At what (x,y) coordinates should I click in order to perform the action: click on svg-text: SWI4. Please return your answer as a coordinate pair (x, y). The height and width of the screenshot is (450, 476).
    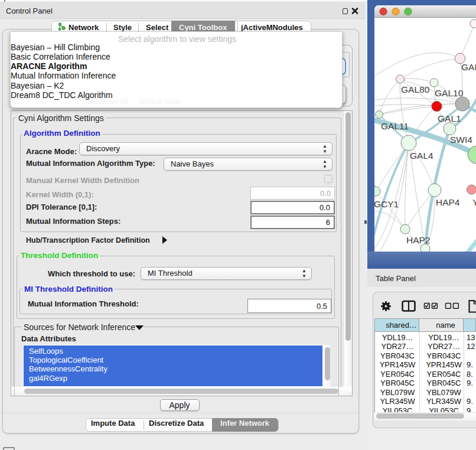
    Looking at the image, I should click on (461, 139).